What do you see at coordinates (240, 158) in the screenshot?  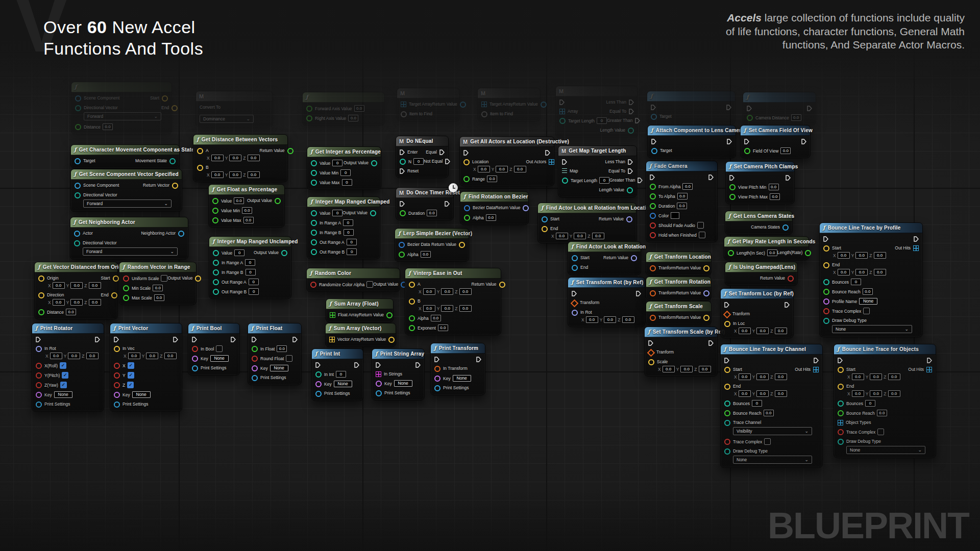 I see `get-distance-between-vectors: ƒGet Distance Between VectorsAX0.0Y0.0Z0…` at bounding box center [240, 158].